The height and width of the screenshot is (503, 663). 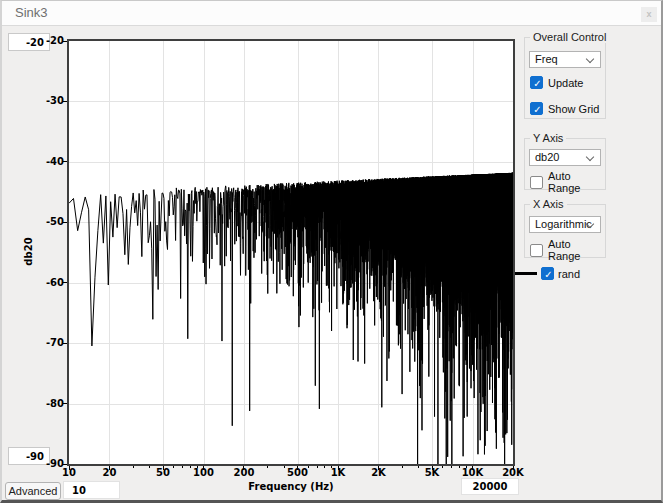 What do you see at coordinates (566, 83) in the screenshot?
I see `update-checkbox-label: Update` at bounding box center [566, 83].